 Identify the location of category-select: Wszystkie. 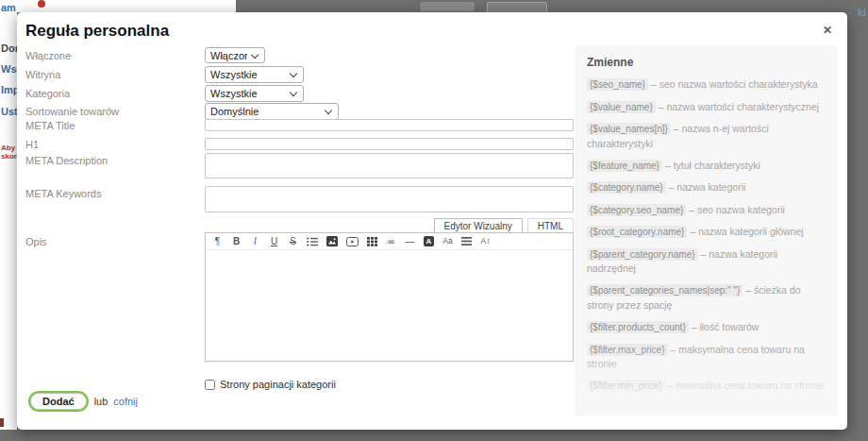
(255, 93).